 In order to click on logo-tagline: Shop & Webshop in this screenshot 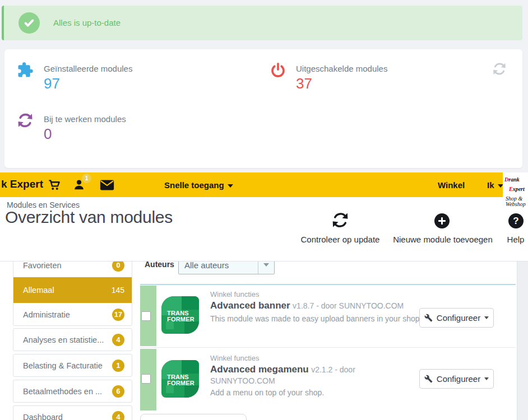, I will do `click(516, 202)`.